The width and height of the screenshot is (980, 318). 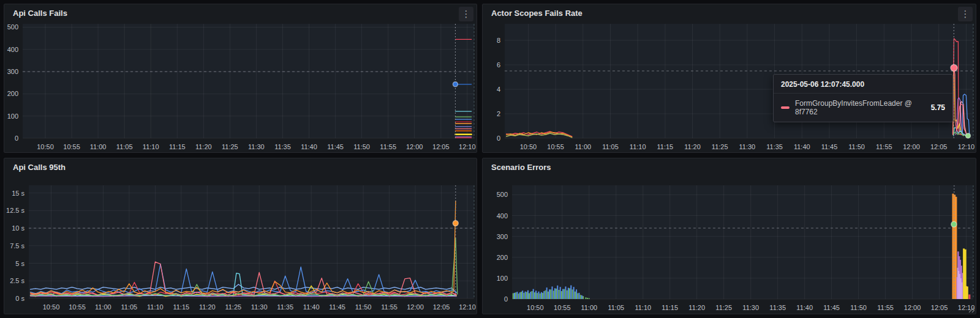 What do you see at coordinates (521, 168) in the screenshot?
I see `panel-title: Scenario Errors` at bounding box center [521, 168].